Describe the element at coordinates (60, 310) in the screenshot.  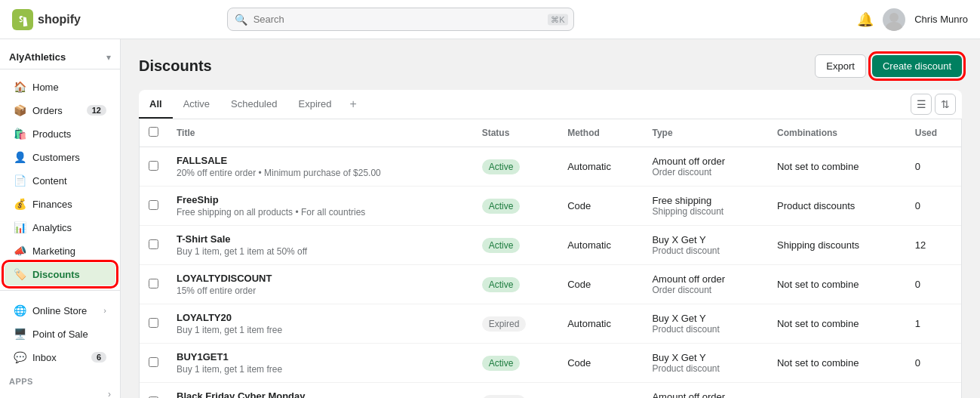
I see `sidebar-item-online-store: 🌐 Online Store ›` at that location.